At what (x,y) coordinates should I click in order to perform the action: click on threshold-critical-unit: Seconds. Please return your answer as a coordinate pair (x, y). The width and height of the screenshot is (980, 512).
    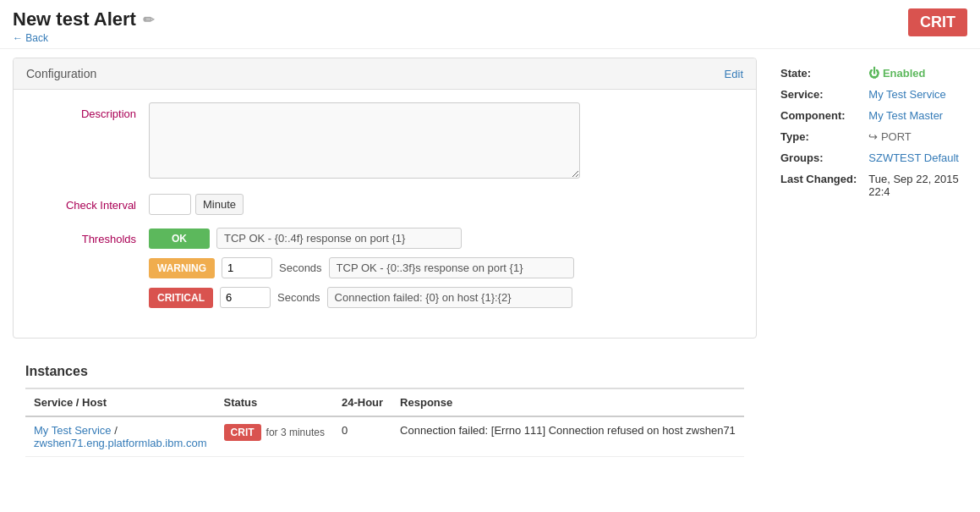
    Looking at the image, I should click on (299, 298).